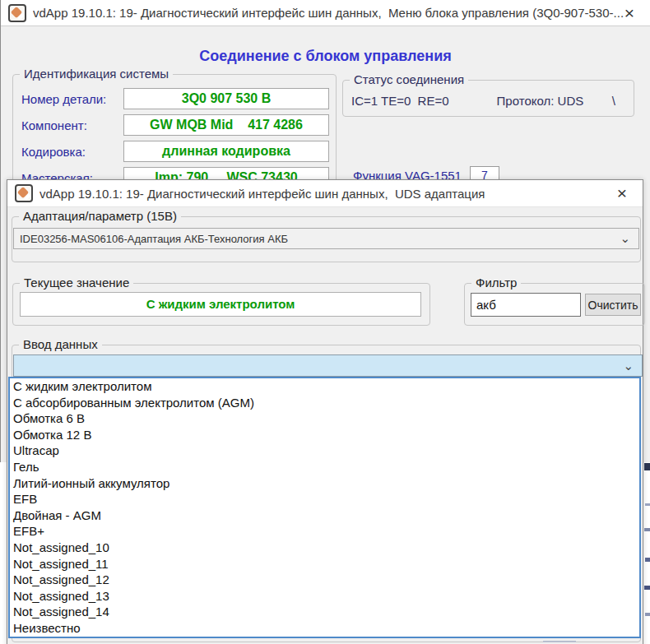  Describe the element at coordinates (326, 56) in the screenshot. I see `connection-heading: Соединение с блоком управления` at that location.